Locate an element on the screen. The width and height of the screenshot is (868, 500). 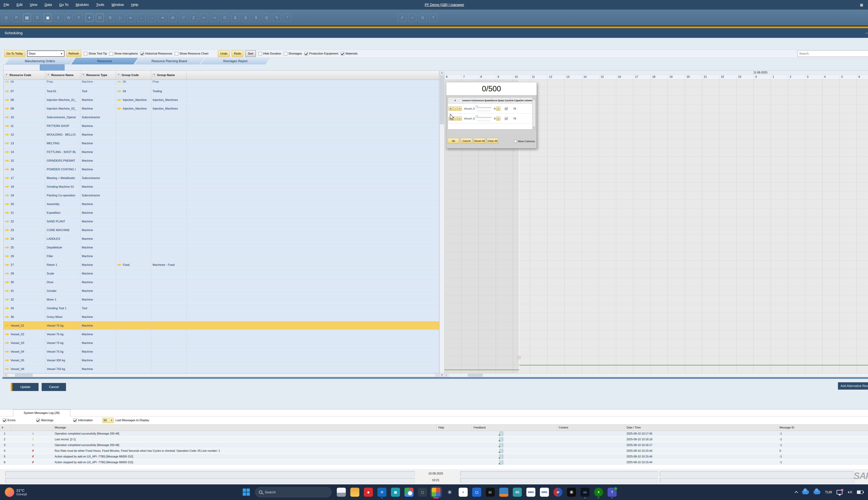
language-indicator: TUR is located at coordinates (829, 492).